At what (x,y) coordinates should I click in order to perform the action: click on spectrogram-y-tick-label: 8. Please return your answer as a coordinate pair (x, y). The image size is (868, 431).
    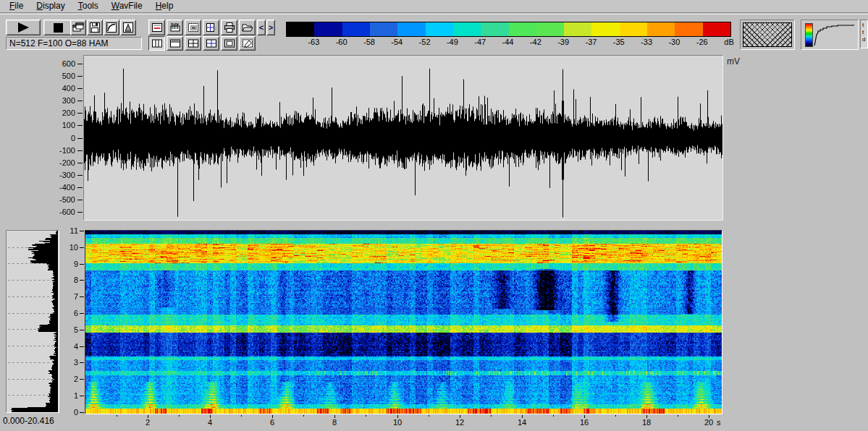
    Looking at the image, I should click on (62, 280).